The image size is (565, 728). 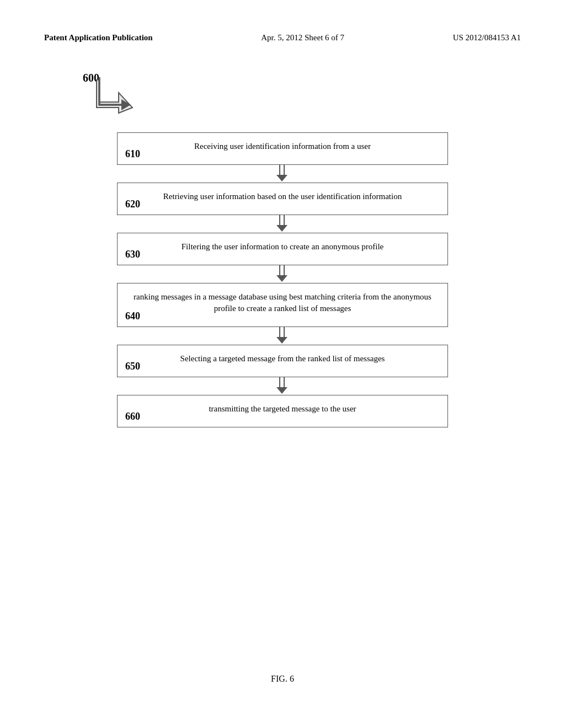 What do you see at coordinates (282, 411) in the screenshot?
I see `box-660-text: transmitting the targeted message to the…` at bounding box center [282, 411].